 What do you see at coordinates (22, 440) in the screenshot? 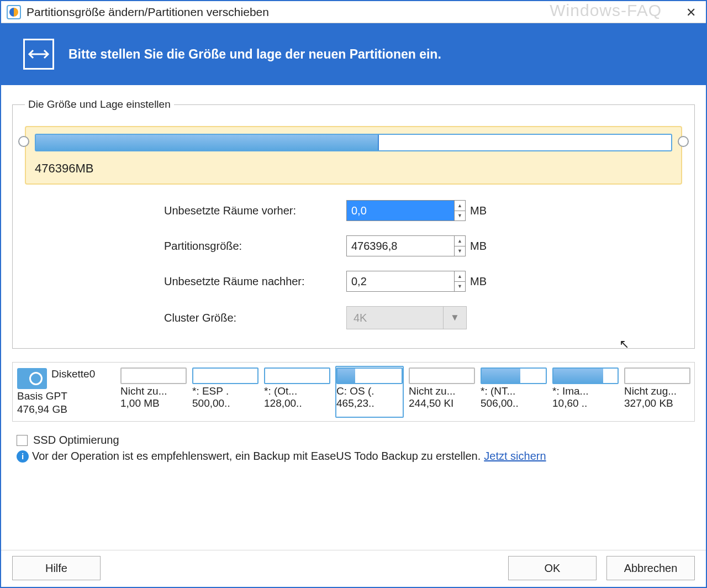
I see `checkbox-box` at bounding box center [22, 440].